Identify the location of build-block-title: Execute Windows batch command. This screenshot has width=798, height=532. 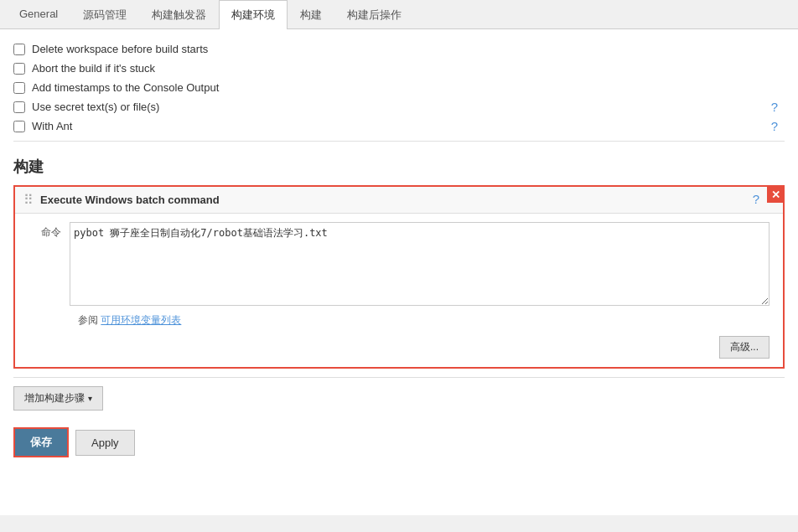
(130, 199).